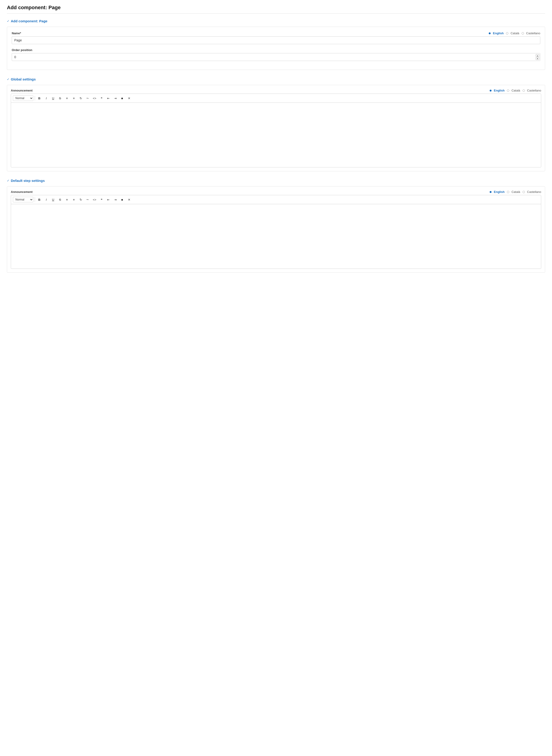 Image resolution: width=552 pixels, height=756 pixels. What do you see at coordinates (276, 128) in the screenshot?
I see `global-announcement-field-group: Announcement English Català Castellano N…` at bounding box center [276, 128].